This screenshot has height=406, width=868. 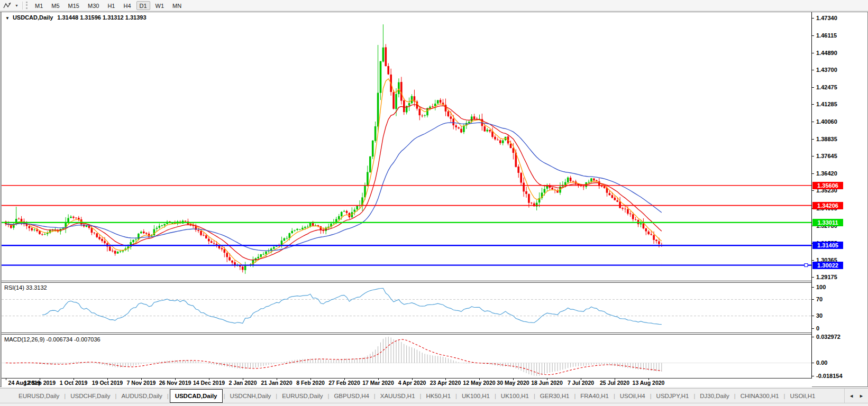 What do you see at coordinates (143, 5) in the screenshot?
I see `timeframe-button-d1: D1` at bounding box center [143, 5].